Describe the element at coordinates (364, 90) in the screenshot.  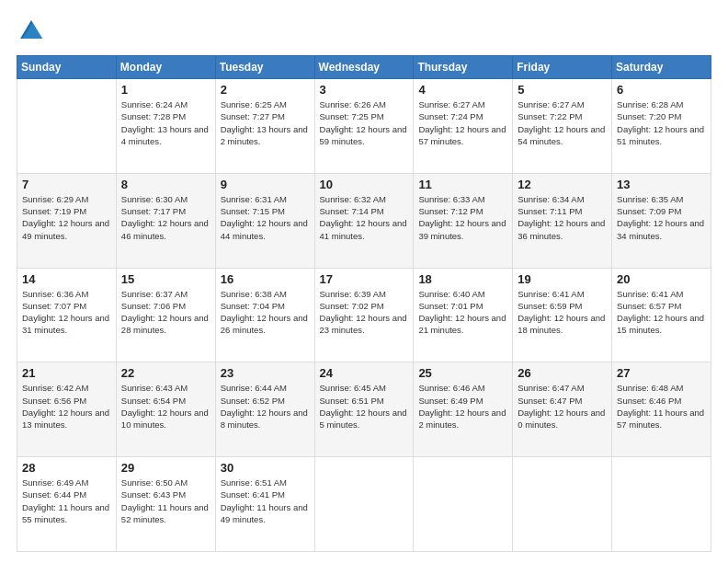
I see `day-number: 3` at that location.